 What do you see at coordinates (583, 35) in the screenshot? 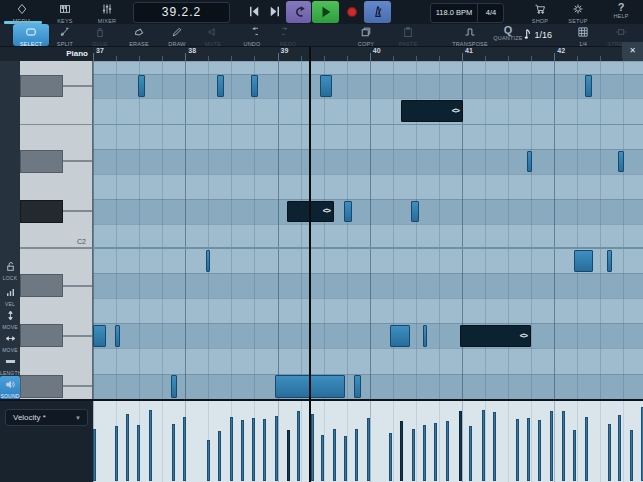
I see `tool-14: 1/4` at bounding box center [583, 35].